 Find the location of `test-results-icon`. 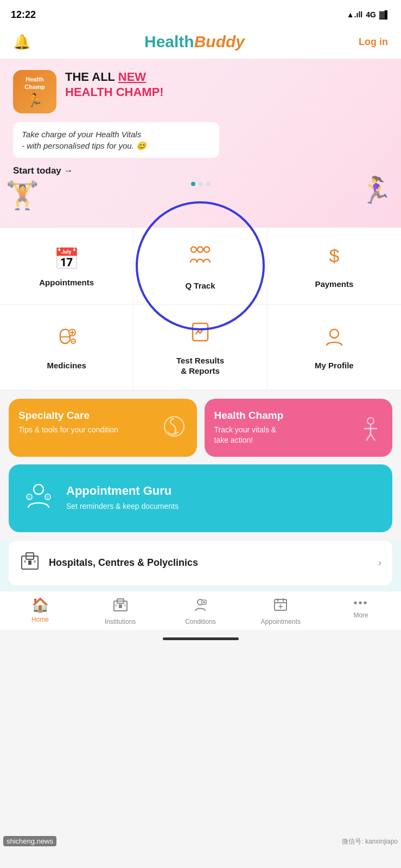

test-results-icon is located at coordinates (200, 334).